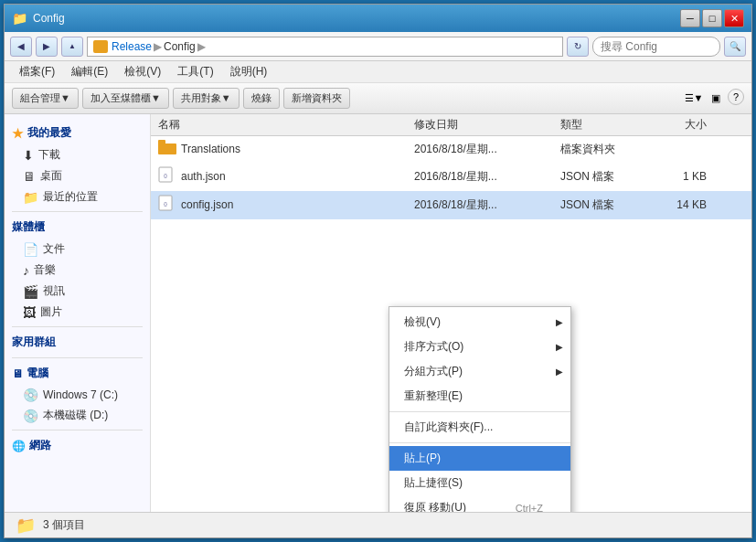 This screenshot has width=756, height=542. Describe the element at coordinates (261, 99) in the screenshot. I see `burn-button: 燒錄` at that location.